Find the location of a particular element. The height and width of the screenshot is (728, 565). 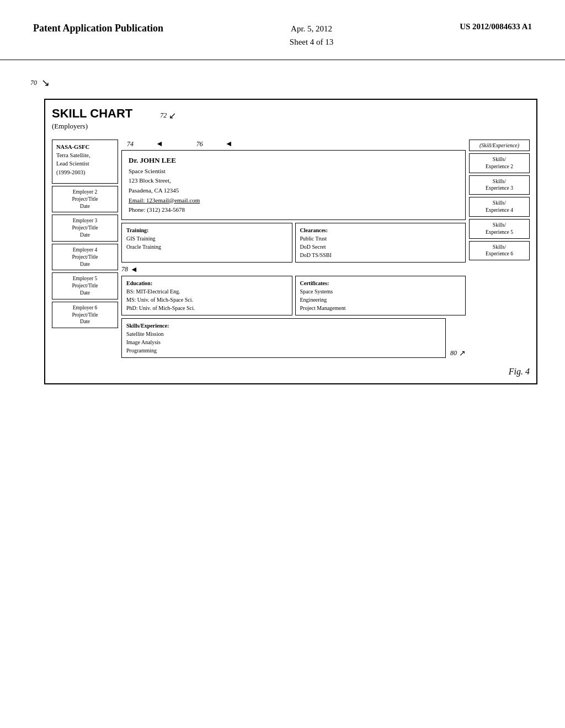

person-phone: Phone: (312) 234-5678 is located at coordinates (294, 210).